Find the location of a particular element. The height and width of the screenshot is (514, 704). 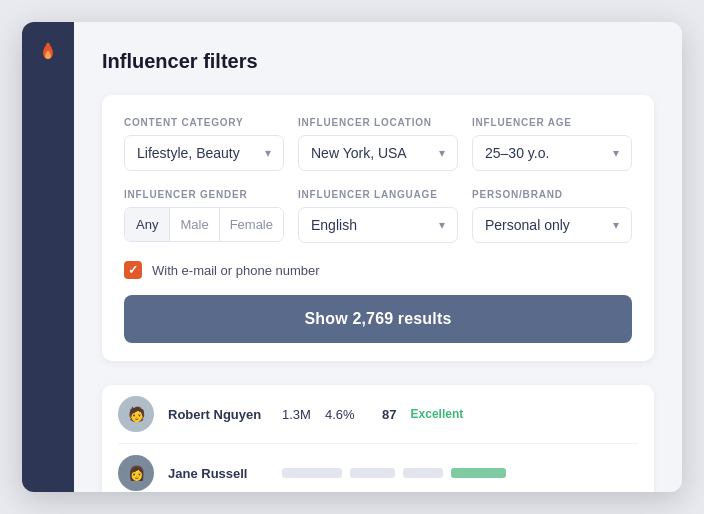

content-category-chevron-icon: ▾ is located at coordinates (268, 153).